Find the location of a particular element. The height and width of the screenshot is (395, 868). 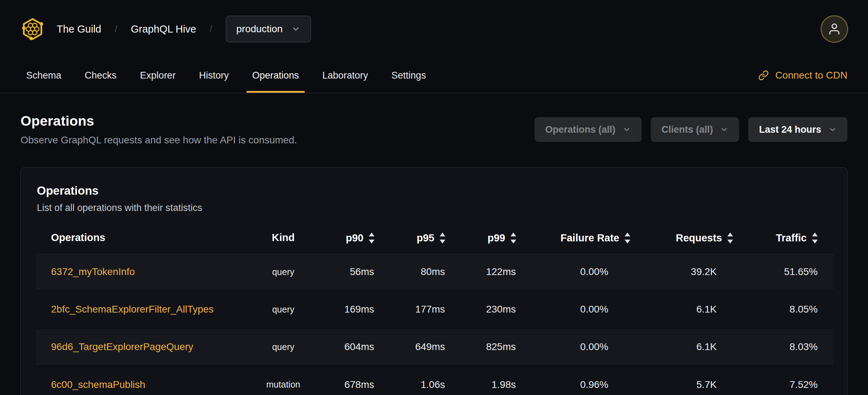

hive-logo-icon is located at coordinates (33, 29).